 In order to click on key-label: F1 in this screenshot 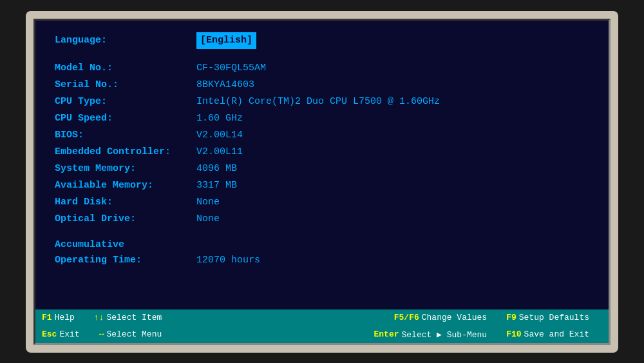, I will do `click(47, 317)`.